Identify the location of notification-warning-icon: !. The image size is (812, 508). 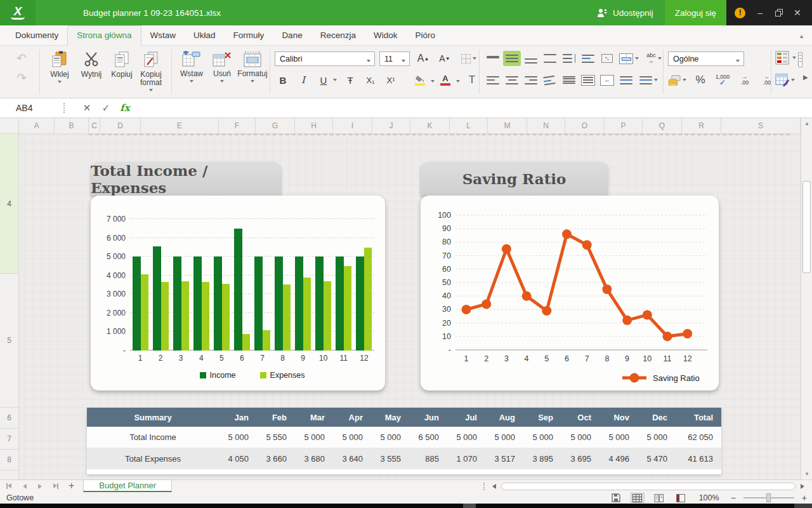
(740, 13).